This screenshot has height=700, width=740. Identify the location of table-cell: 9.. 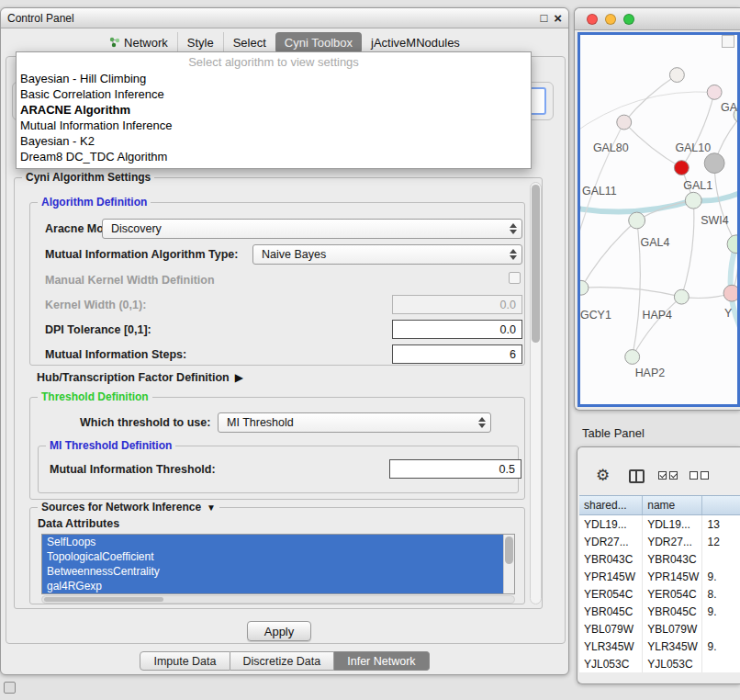
(722, 612).